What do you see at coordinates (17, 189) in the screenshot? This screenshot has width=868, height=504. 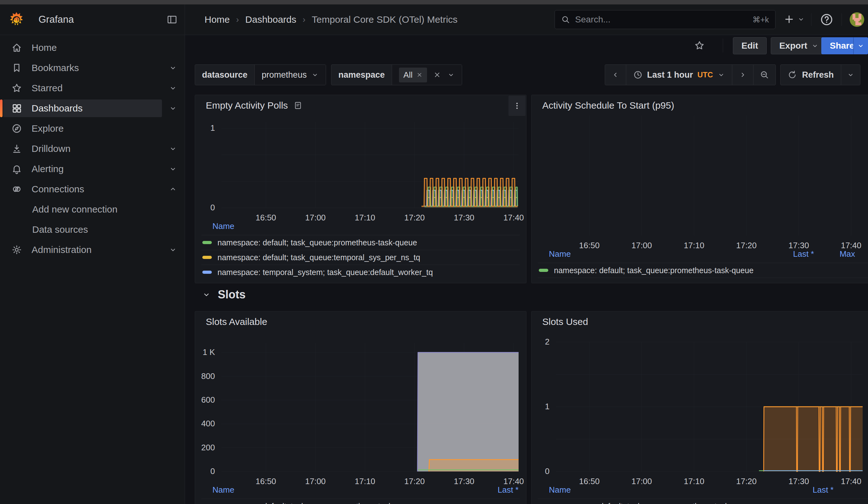 I see `connections-link-icon` at bounding box center [17, 189].